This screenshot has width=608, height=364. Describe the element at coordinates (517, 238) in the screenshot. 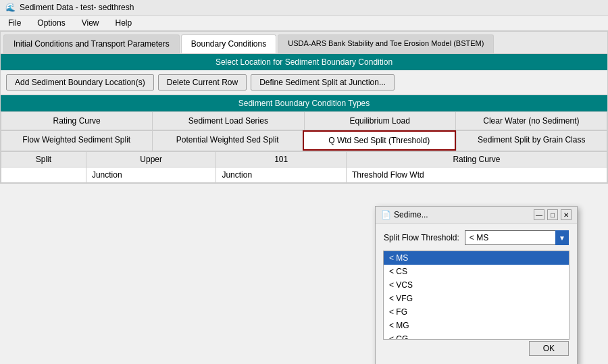

I see `popup-select-wrapper: < MS ▼` at that location.